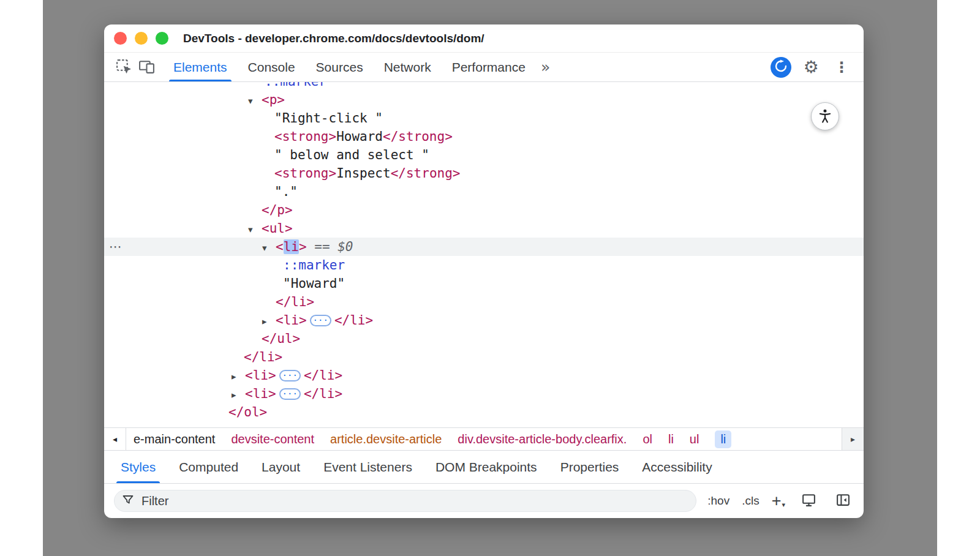 This screenshot has height=556, width=980. I want to click on dom-tree-row: </ul>, so click(484, 339).